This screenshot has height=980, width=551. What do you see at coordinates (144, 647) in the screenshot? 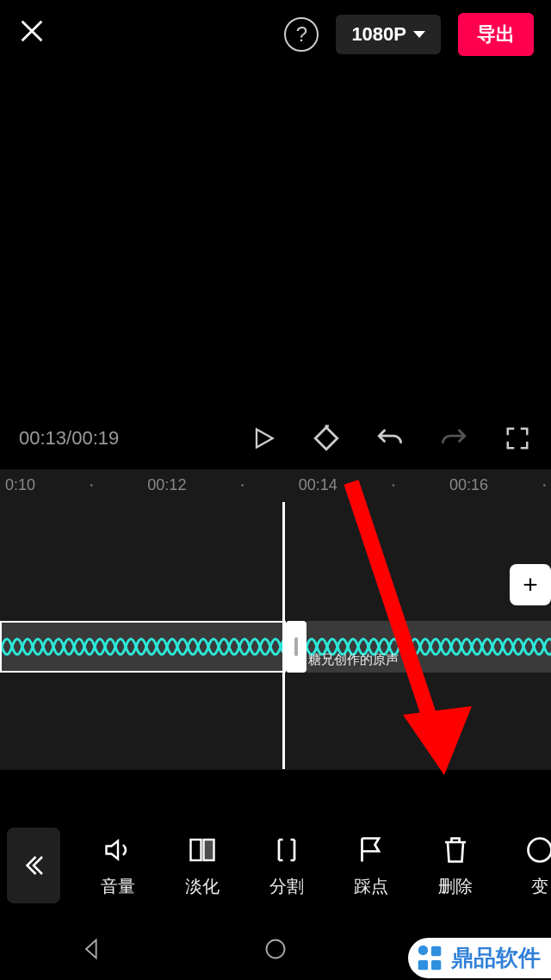
I see `waveform-icon` at bounding box center [144, 647].